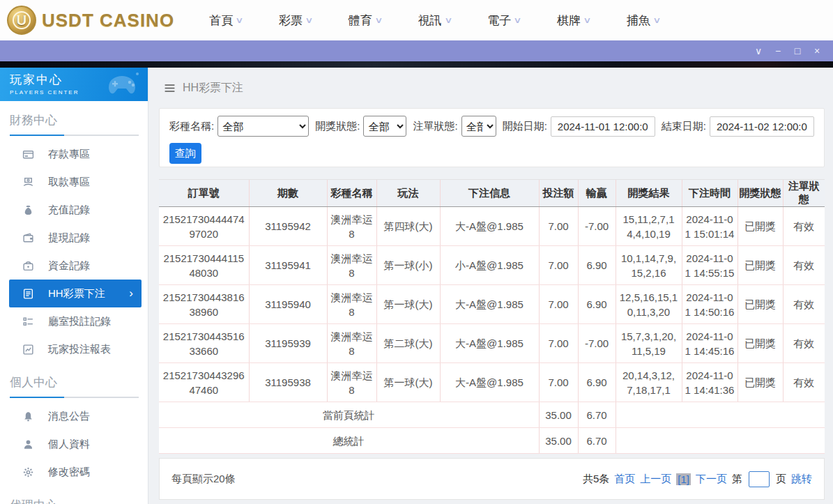  Describe the element at coordinates (435, 21) in the screenshot. I see `nav-item: 視訊∨` at that location.